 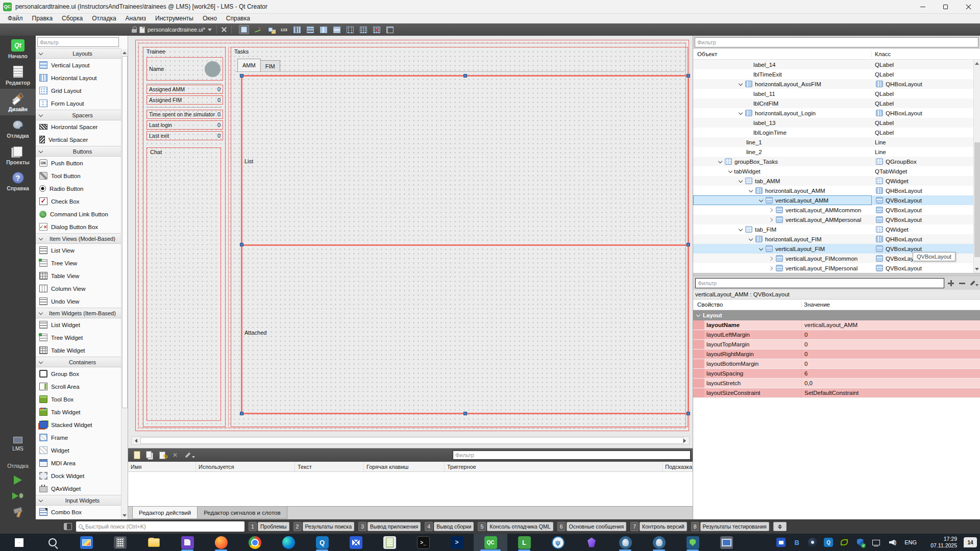 What do you see at coordinates (210, 30) in the screenshot?
I see `document-dropdown-icon` at bounding box center [210, 30].